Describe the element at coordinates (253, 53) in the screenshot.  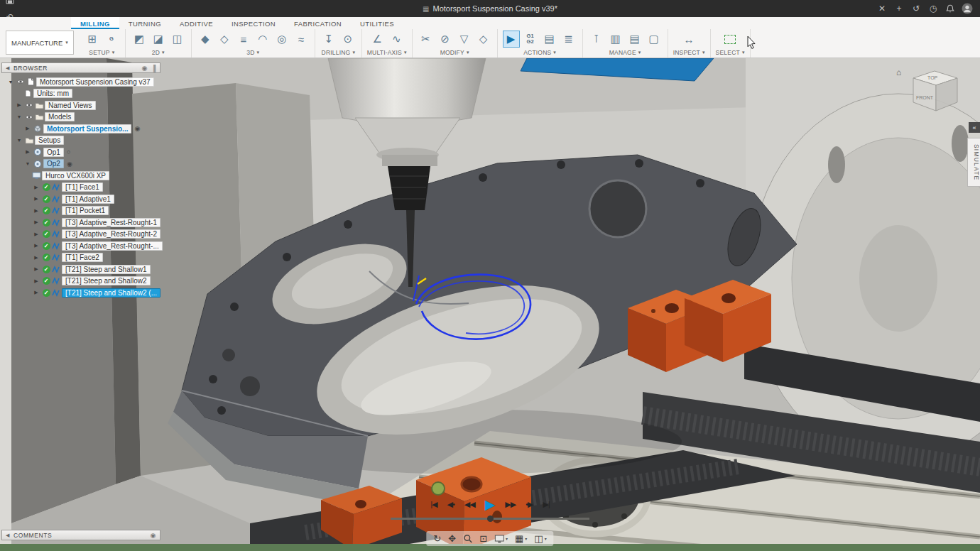
I see `group-label-3d: 3D▾` at that location.